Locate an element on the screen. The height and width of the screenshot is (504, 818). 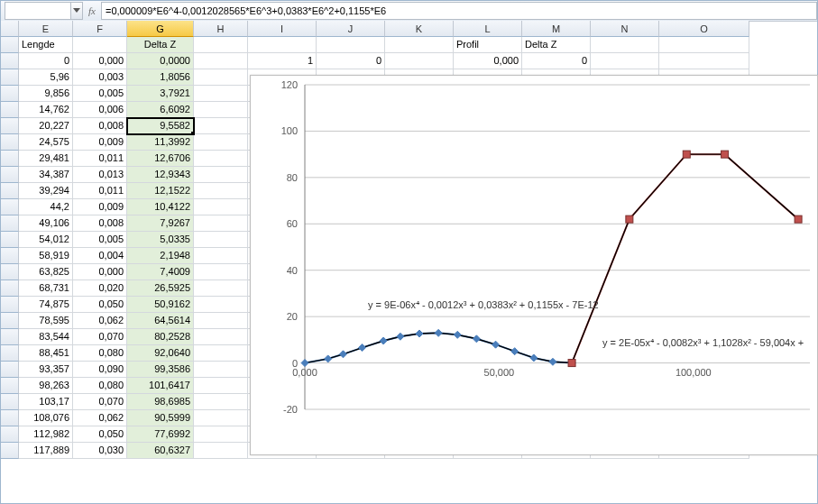
cell: Lengde is located at coordinates (46, 45).